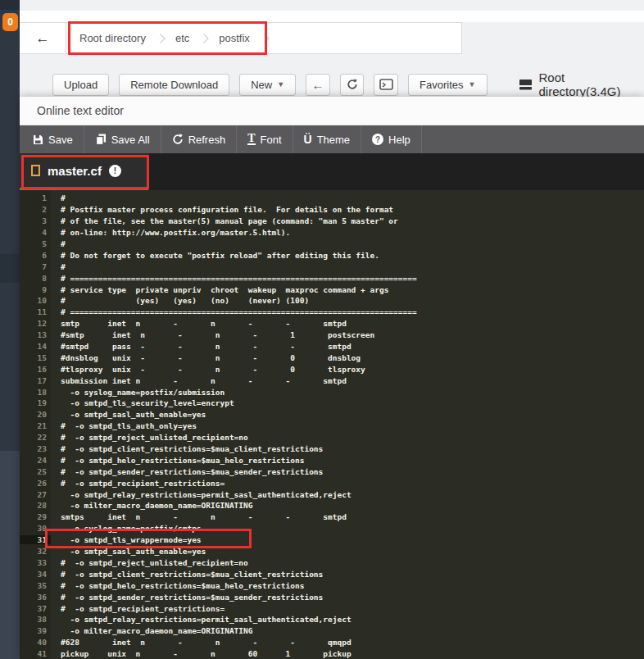 This screenshot has width=644, height=659. What do you see at coordinates (200, 139) in the screenshot?
I see `refresh-editor-button: Refresh` at bounding box center [200, 139].